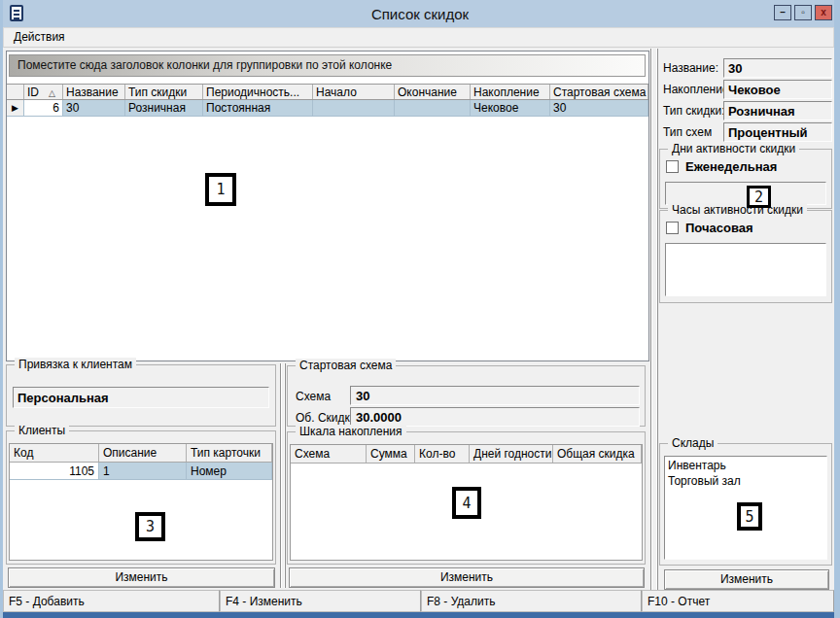 This screenshot has width=840, height=618. I want to click on accumulation-label: Накопление:, so click(698, 89).